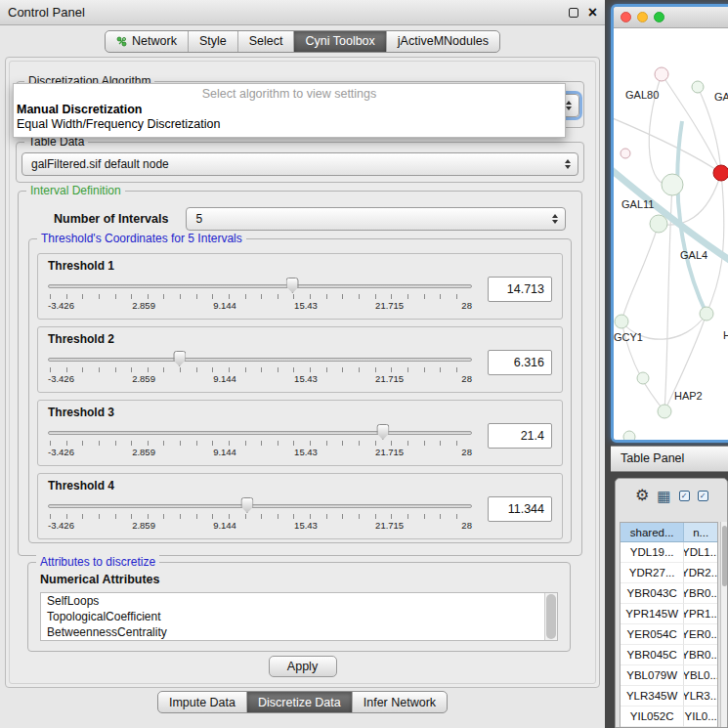  I want to click on table-panel-header: Table Panel, so click(669, 459).